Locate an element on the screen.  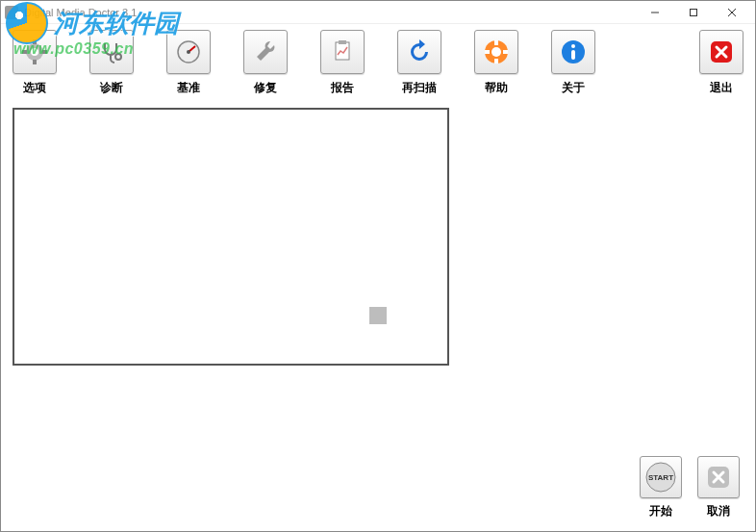
repair-button is located at coordinates (265, 52).